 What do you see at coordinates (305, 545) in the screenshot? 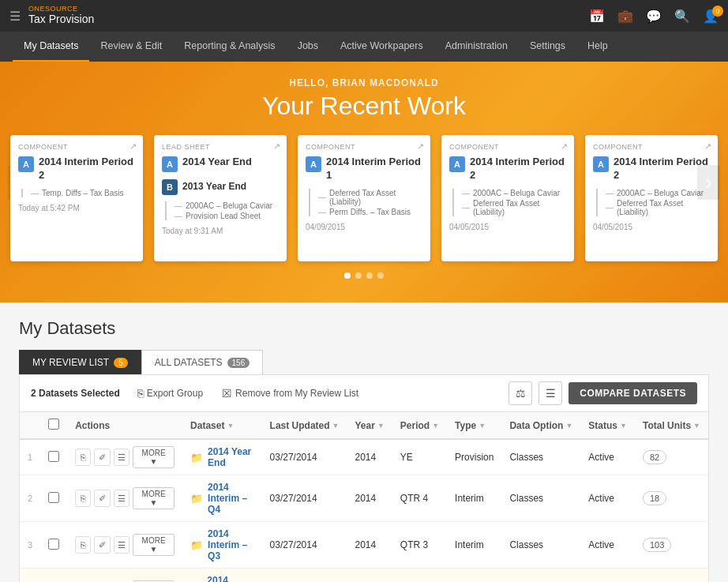
I see `row-last-updated-3: 03/27/2014` at bounding box center [305, 545].